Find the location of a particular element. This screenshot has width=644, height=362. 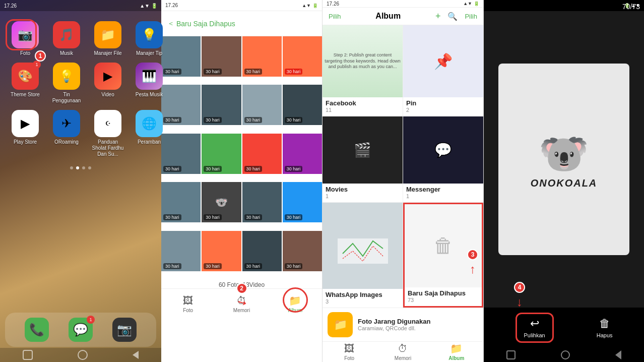

app-foto-label: Foto is located at coordinates (25, 53).